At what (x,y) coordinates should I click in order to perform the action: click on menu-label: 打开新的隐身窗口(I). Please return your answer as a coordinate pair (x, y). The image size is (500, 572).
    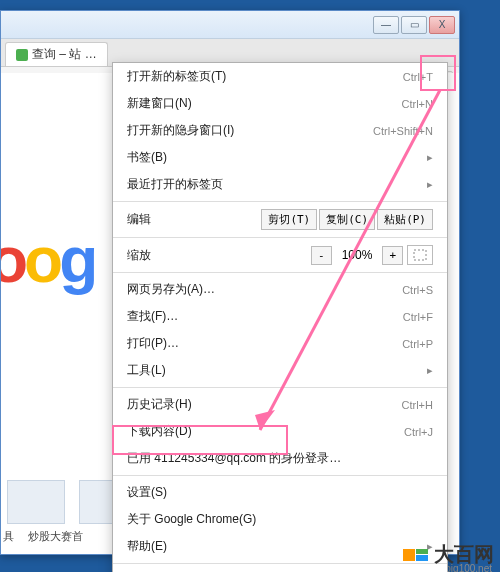
    Looking at the image, I should click on (180, 130).